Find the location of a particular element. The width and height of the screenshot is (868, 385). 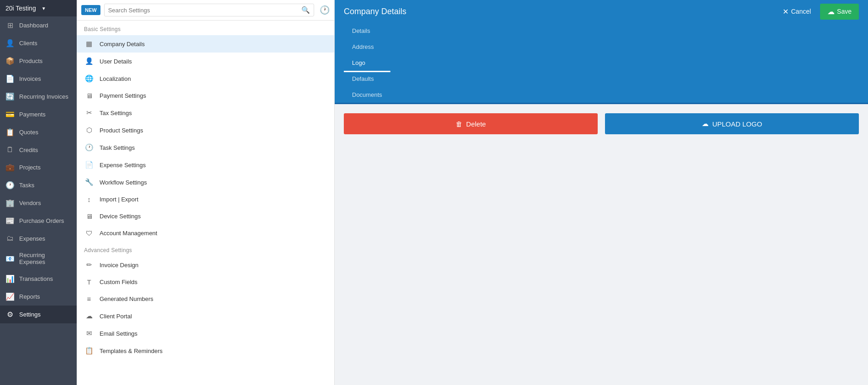

settings-label-invoice-design: Invoice Design is located at coordinates (119, 265).